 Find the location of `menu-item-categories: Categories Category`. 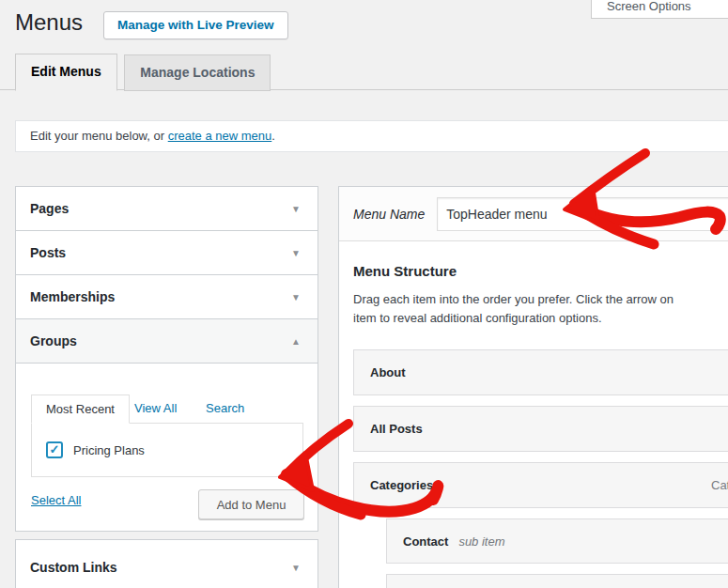

menu-item-categories: Categories Category is located at coordinates (541, 485).